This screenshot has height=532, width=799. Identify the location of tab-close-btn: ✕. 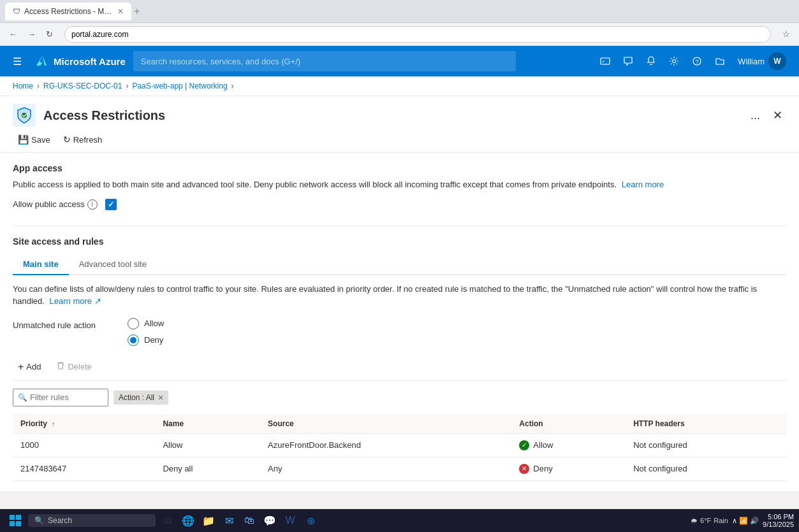
(121, 11).